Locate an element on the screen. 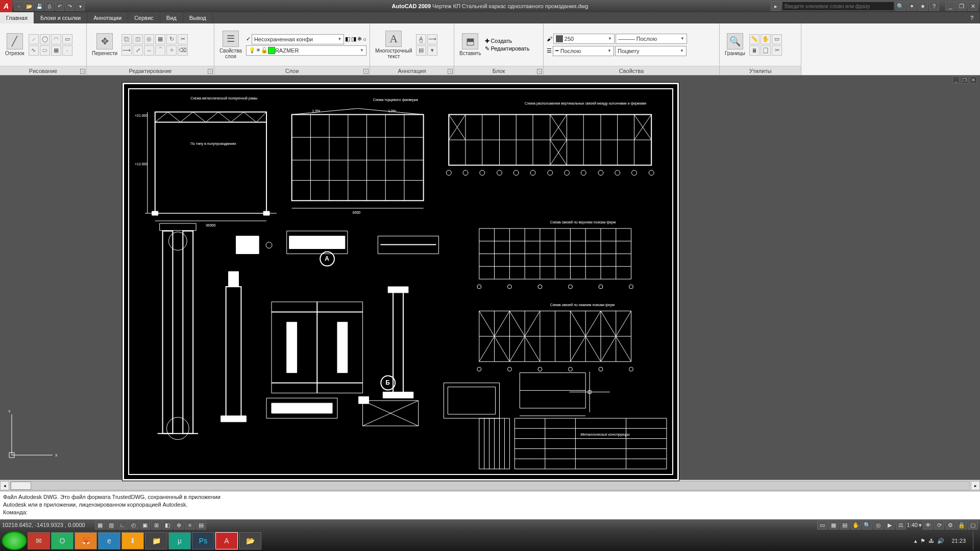  taskbar-clock: 21:23 is located at coordinates (959, 541).